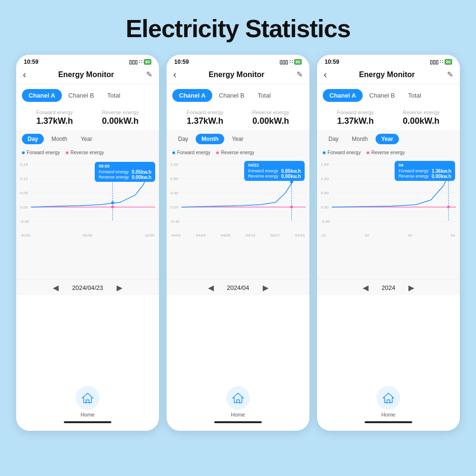 This screenshot has height=476, width=476. Describe the element at coordinates (59, 139) in the screenshot. I see `period-month-1: Month` at that location.